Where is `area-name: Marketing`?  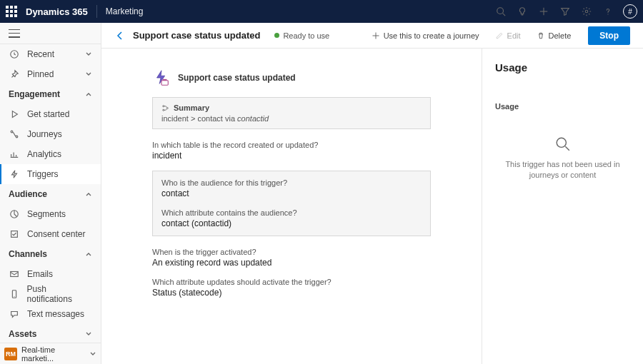
area-name: Marketing is located at coordinates (124, 11).